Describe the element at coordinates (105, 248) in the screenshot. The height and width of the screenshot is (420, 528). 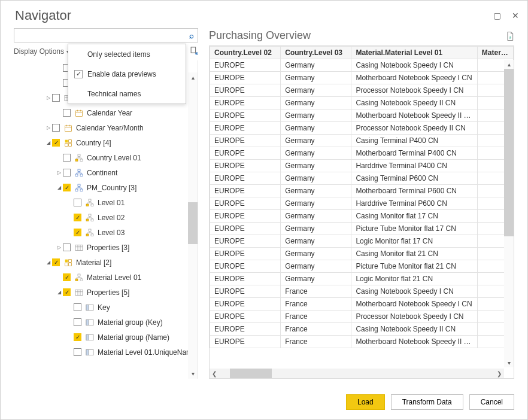
I see `tree-item: ▷Properties [3]` at that location.